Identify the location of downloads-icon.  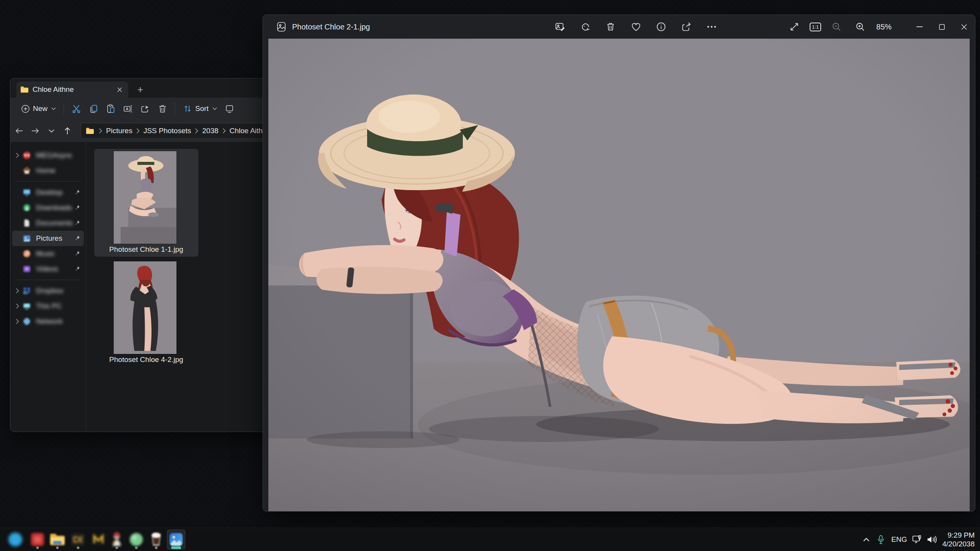
(27, 208).